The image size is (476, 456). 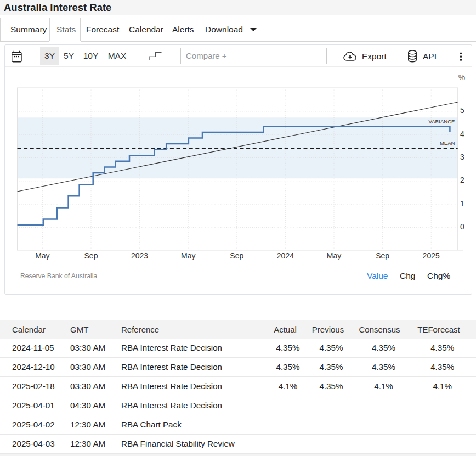 What do you see at coordinates (285, 256) in the screenshot?
I see `svg-text: 2024` at bounding box center [285, 256].